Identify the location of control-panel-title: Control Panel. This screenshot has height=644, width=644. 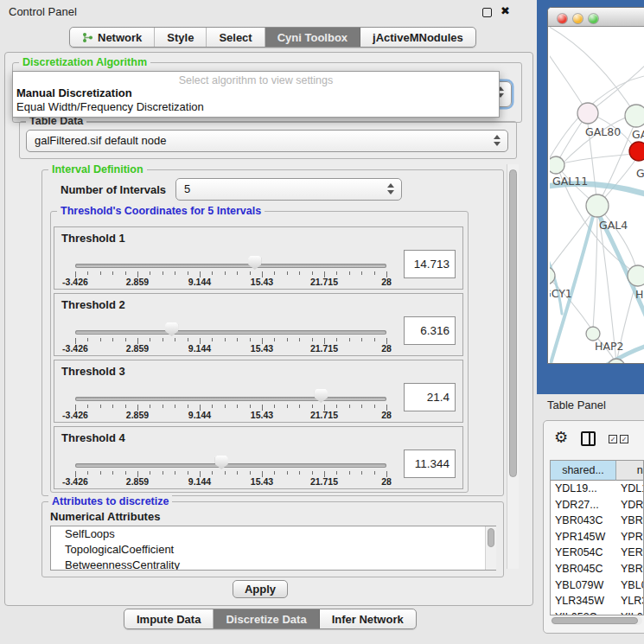
(43, 12).